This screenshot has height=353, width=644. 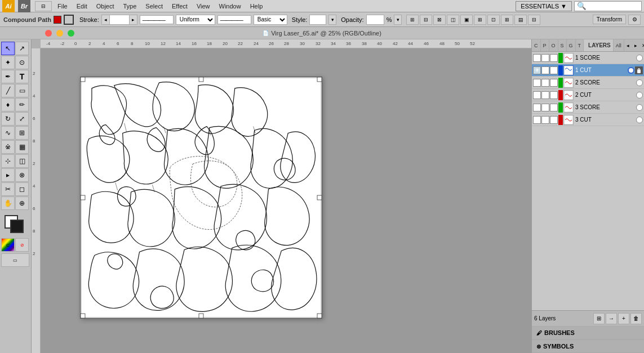 What do you see at coordinates (203, 6) in the screenshot?
I see `menu-view: View` at bounding box center [203, 6].